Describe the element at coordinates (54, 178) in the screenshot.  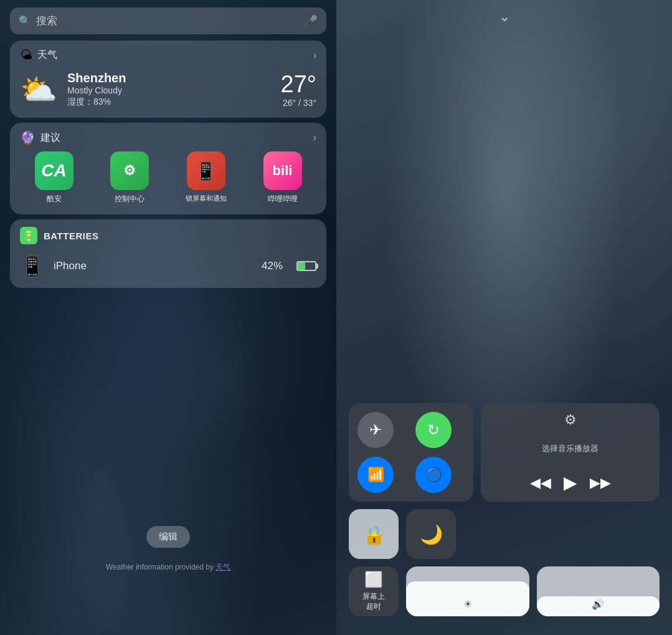
I see `list-item: CA 酷安` at that location.